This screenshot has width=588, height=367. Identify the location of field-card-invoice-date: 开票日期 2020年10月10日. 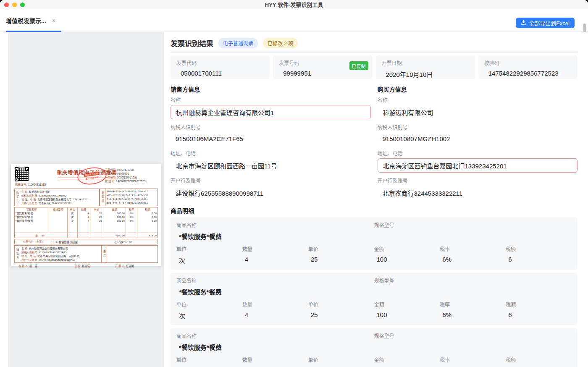
(425, 67).